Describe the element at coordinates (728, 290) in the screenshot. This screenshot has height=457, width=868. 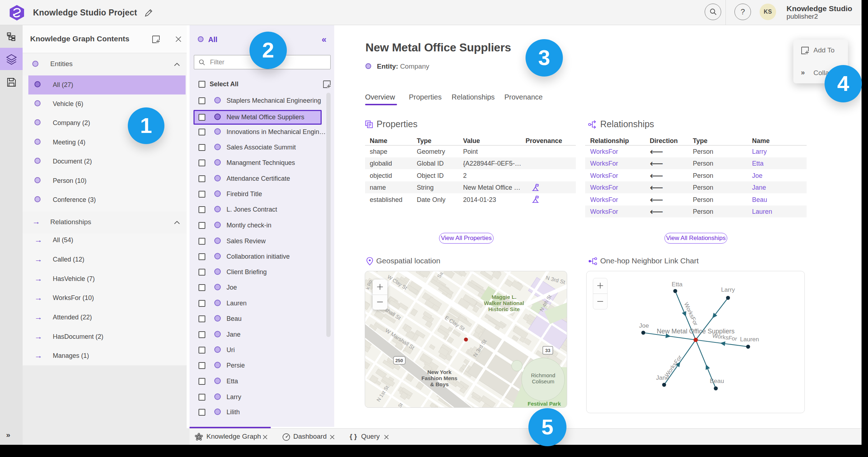
I see `svg-text: Larry` at that location.